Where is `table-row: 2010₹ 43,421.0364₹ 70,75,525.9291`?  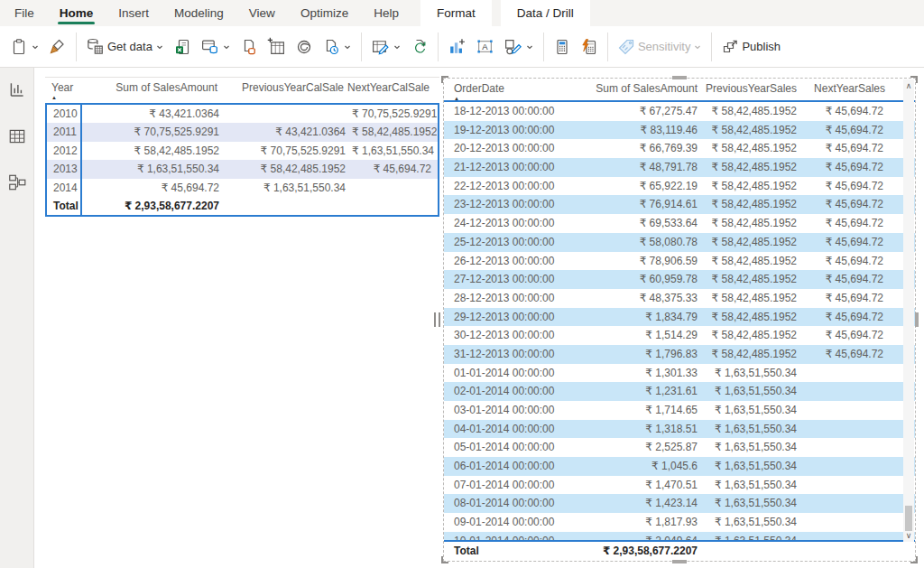
table-row: 2010₹ 43,421.0364₹ 70,75,525.9291 is located at coordinates (242, 114).